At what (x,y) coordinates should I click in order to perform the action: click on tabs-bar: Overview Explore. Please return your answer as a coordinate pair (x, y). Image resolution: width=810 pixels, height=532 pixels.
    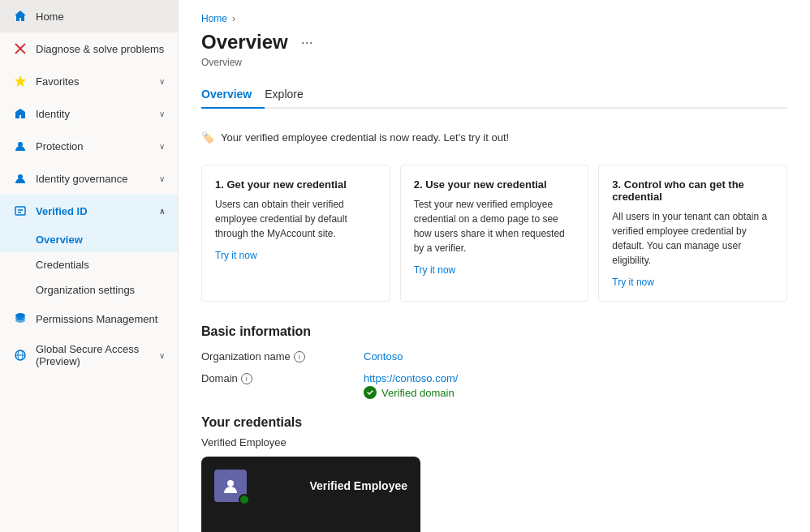
    Looking at the image, I should click on (494, 95).